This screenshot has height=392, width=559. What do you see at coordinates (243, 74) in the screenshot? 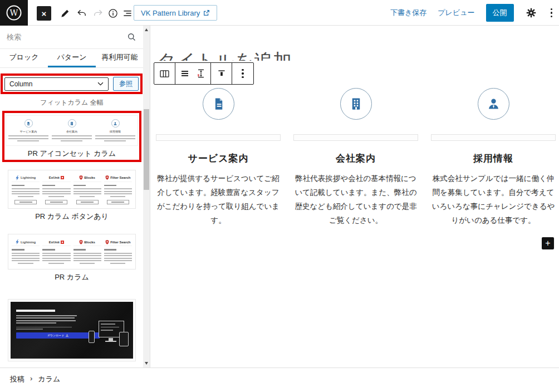
I see `kebab-icon` at bounding box center [243, 74].